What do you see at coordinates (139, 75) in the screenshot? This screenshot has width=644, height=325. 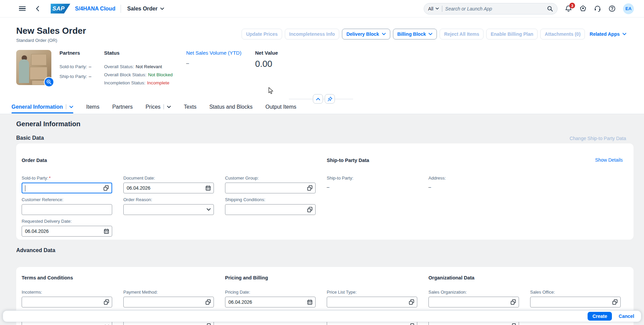 I see `header-attribute-overall-block-status: Overall Block Status:Not Blocked` at bounding box center [139, 75].